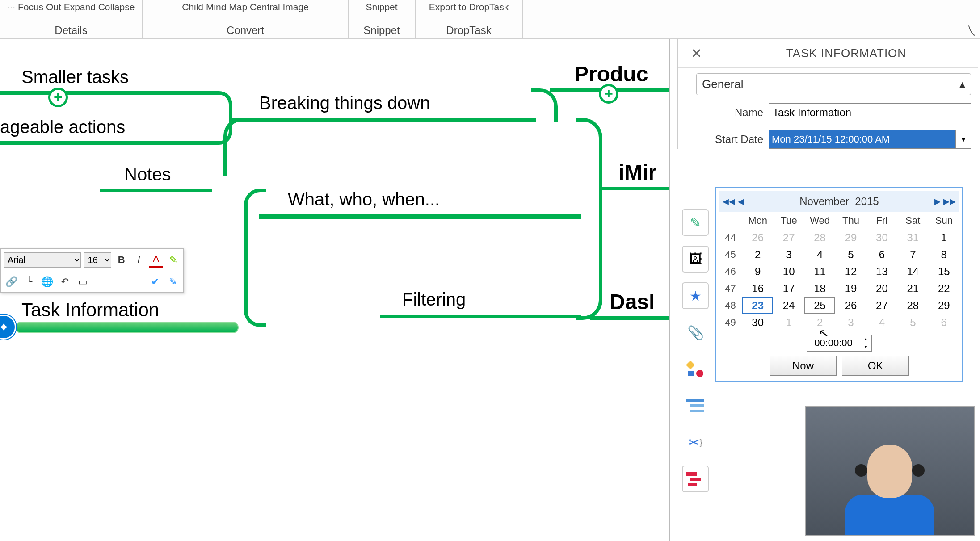 This screenshot has width=980, height=541. What do you see at coordinates (875, 366) in the screenshot?
I see `ok-button: OK` at bounding box center [875, 366].